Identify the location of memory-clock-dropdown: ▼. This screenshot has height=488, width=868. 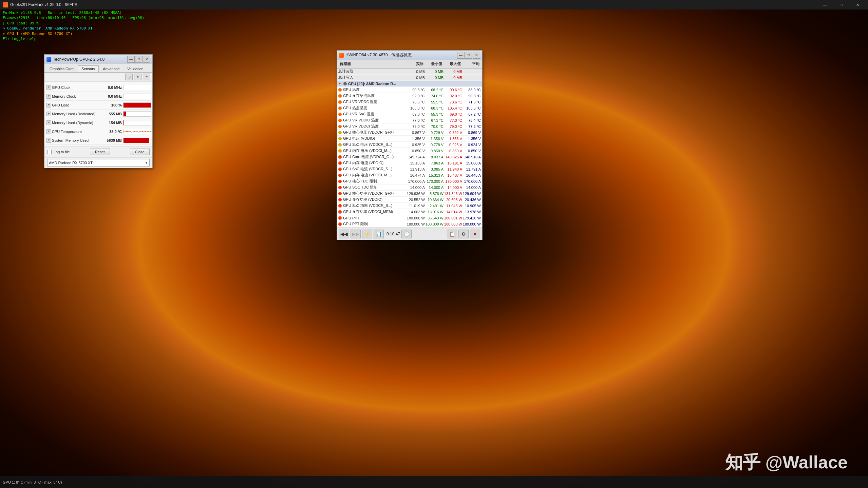
(49, 96).